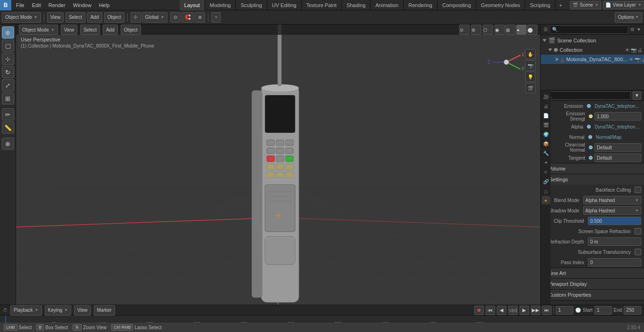  Describe the element at coordinates (8, 85) in the screenshot. I see `scale-tool: ⤢` at that location.